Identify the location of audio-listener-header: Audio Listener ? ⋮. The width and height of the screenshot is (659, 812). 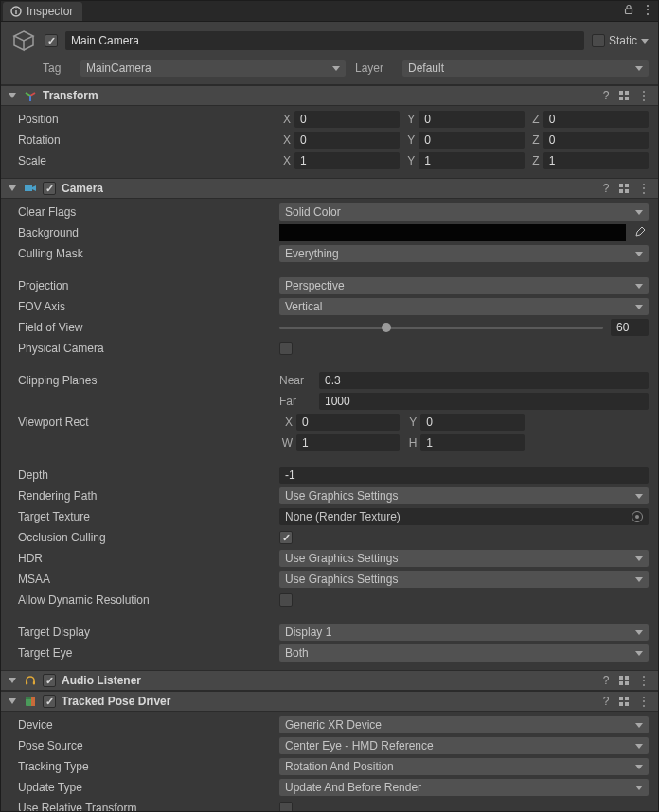
(330, 680).